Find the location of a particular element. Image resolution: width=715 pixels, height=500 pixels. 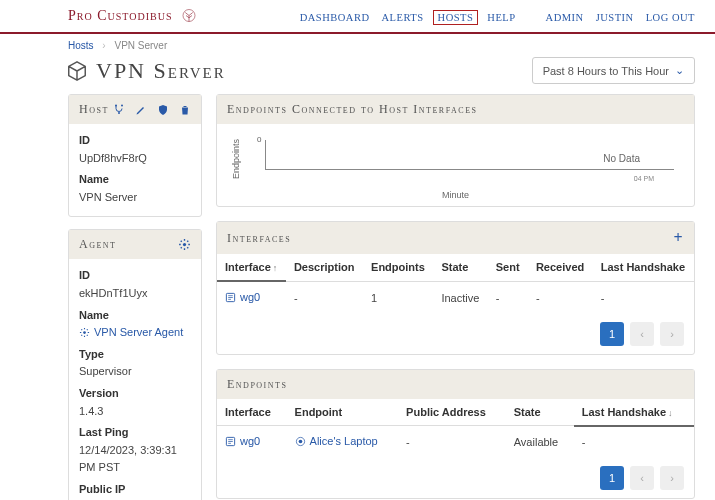

page-title-text: VPN Server is located at coordinates (161, 71).